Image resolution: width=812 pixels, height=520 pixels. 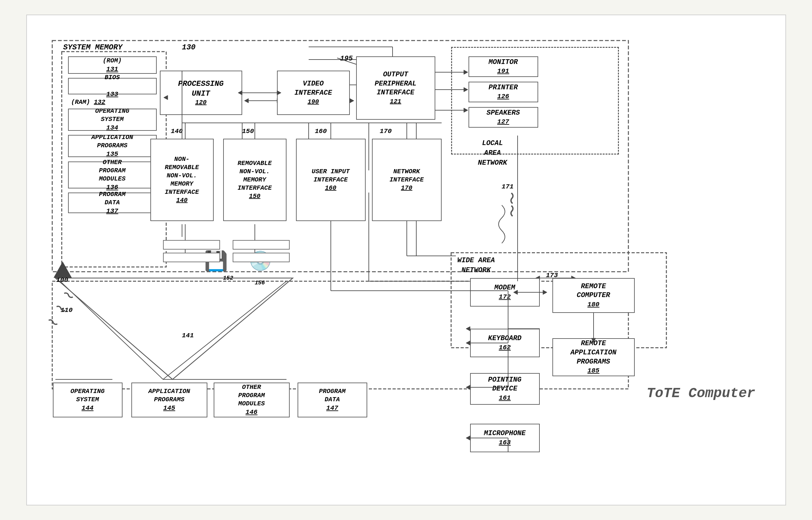 What do you see at coordinates (189, 47) in the screenshot?
I see `ref-130: 130` at bounding box center [189, 47].